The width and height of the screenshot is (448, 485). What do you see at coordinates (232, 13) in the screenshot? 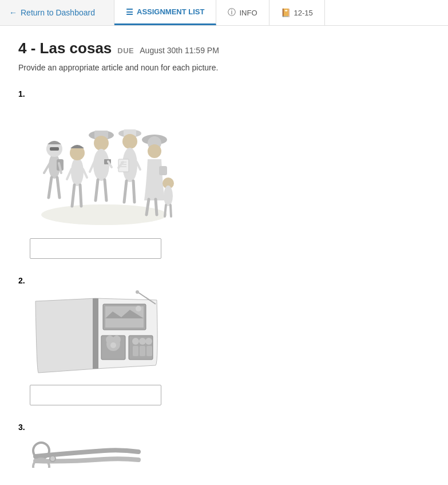
I see `info-icon: ⓘ` at bounding box center [232, 13].